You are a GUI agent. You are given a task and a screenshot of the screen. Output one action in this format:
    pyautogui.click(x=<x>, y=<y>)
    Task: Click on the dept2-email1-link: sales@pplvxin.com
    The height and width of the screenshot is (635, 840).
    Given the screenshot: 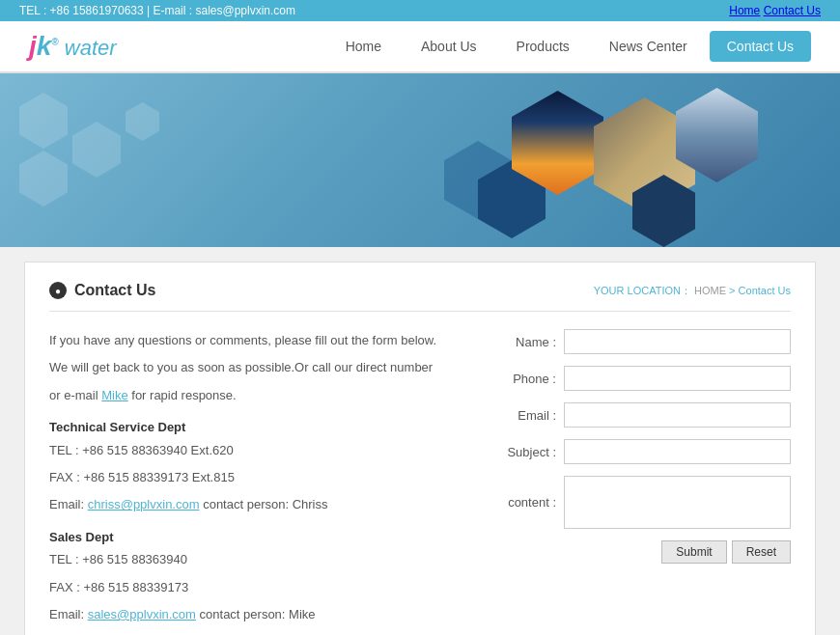 What is the action you would take?
    pyautogui.click(x=142, y=614)
    